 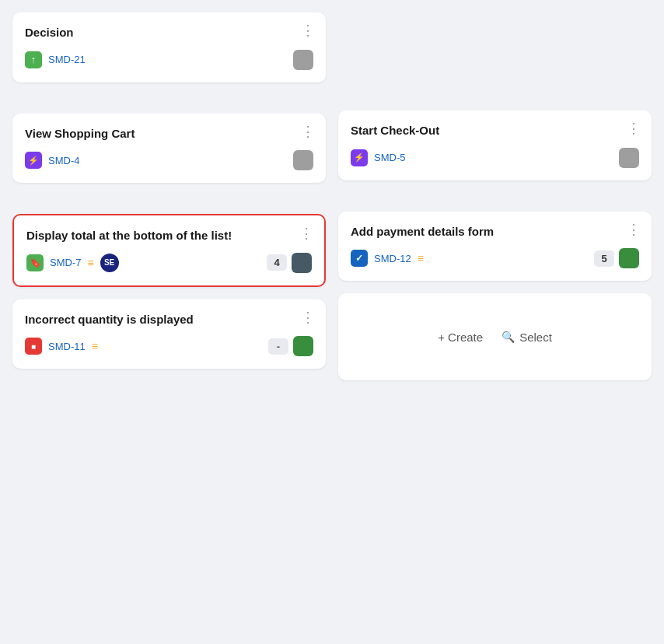 What do you see at coordinates (169, 346) in the screenshot?
I see `incorrect-qty-footer: ■ SMD-11 ≡ -` at bounding box center [169, 346].